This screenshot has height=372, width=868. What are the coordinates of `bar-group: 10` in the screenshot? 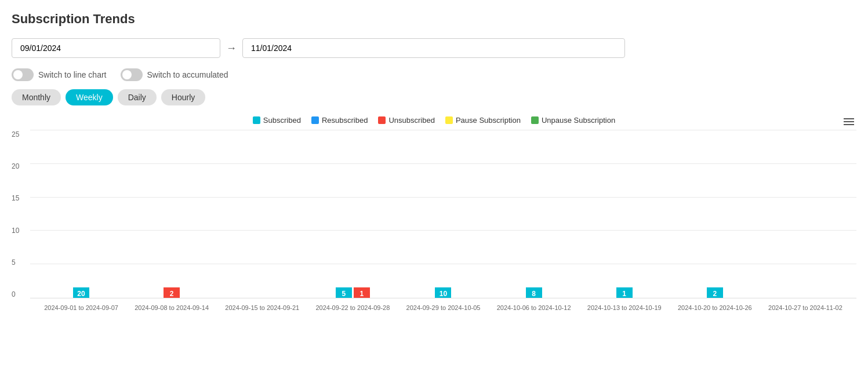 It's located at (443, 293).